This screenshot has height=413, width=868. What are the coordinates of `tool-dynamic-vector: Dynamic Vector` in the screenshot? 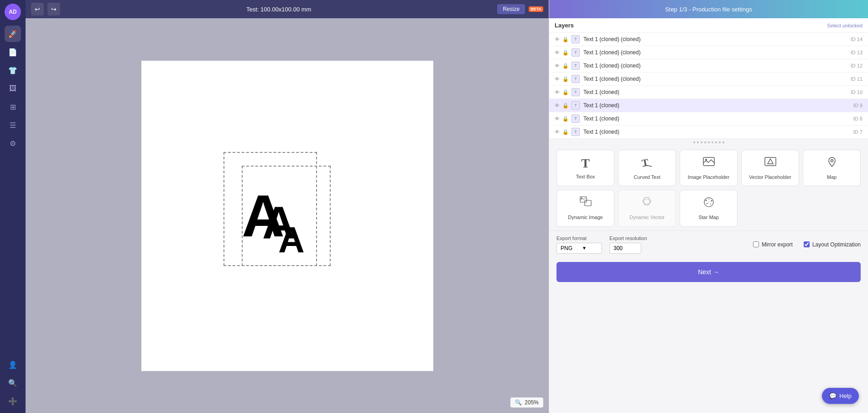 It's located at (647, 208).